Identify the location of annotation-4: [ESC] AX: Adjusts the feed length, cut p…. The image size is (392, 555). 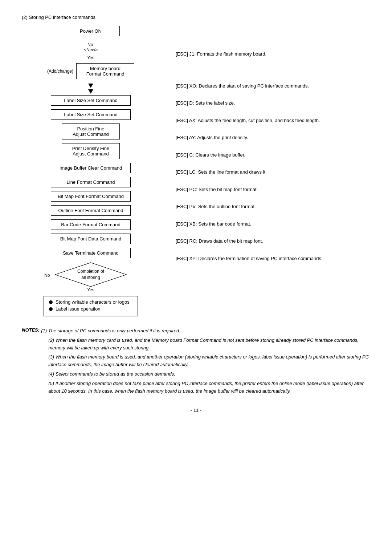
(273, 121).